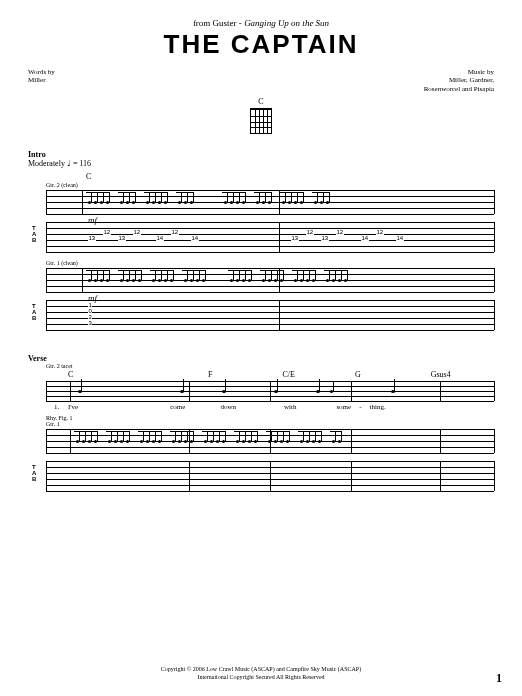 This screenshot has width=522, height=696. I want to click on lyric-word: I've, so click(73, 407).